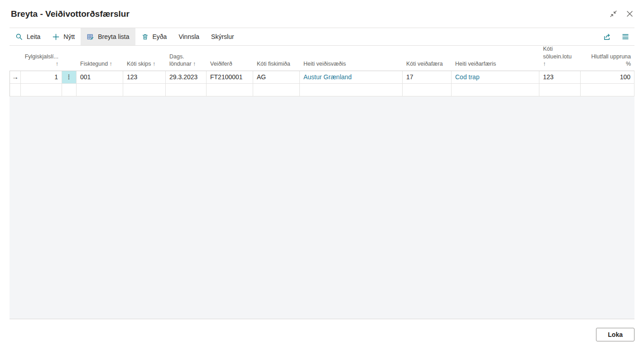 The image size is (644, 350). Describe the element at coordinates (630, 14) in the screenshot. I see `close-icon` at that location.